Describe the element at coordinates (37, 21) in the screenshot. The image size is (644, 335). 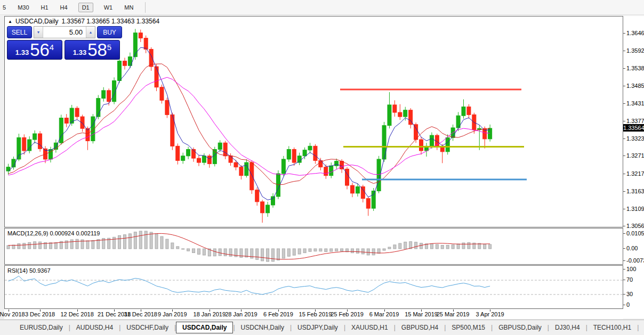
I see `chart-symbol-label: USDCAD,Daily` at that location.